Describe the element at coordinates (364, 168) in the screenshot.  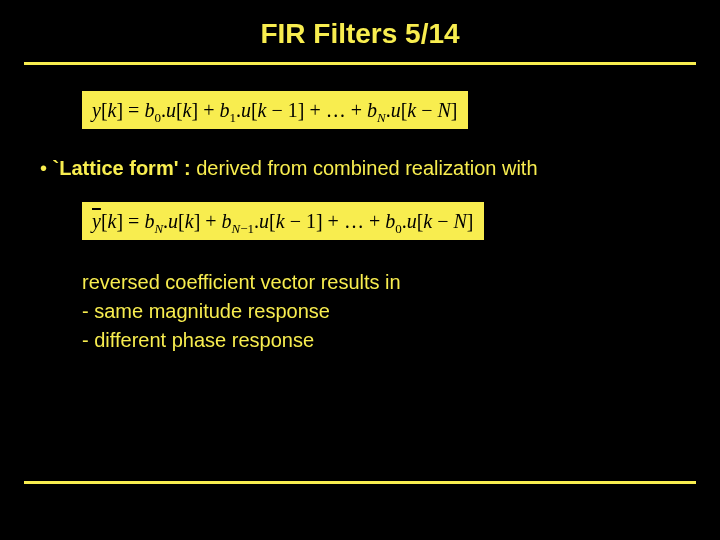
I see `bullet-tail: derived from combined realization with` at that location.